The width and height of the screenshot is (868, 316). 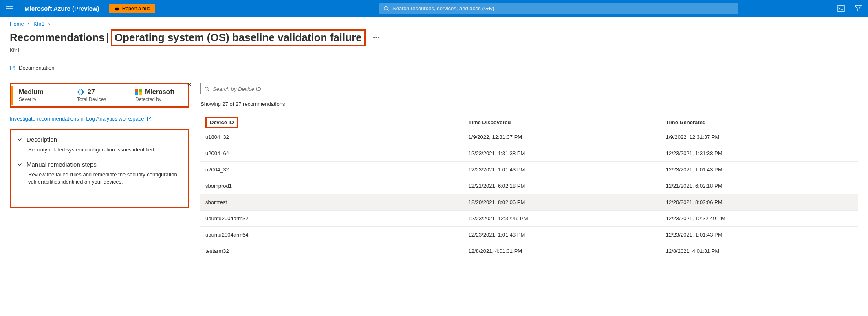 I want to click on stat-severity: Medium Severity, so click(x=41, y=95).